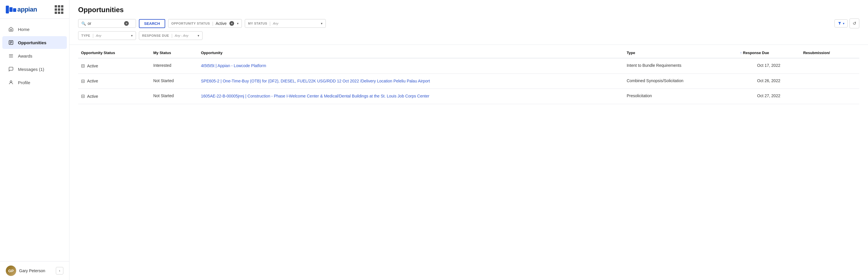  I want to click on col-opportunity: Opportunity, so click(410, 53).